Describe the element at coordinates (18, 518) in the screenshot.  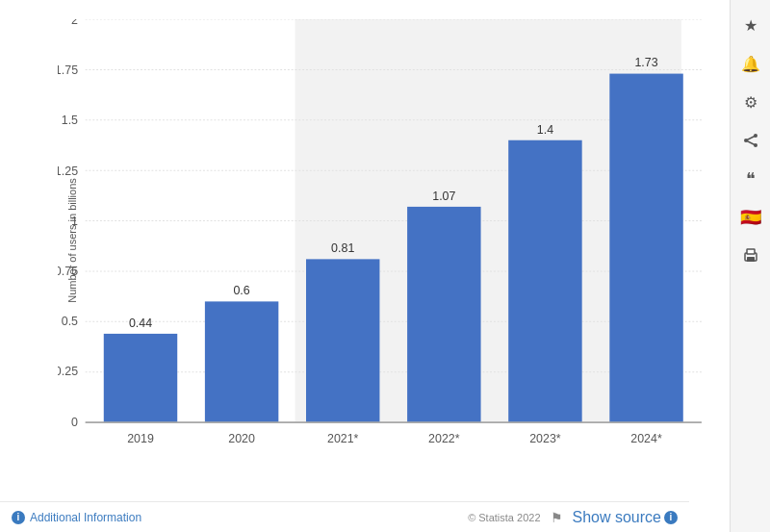
I see `info-icon: i` at that location.